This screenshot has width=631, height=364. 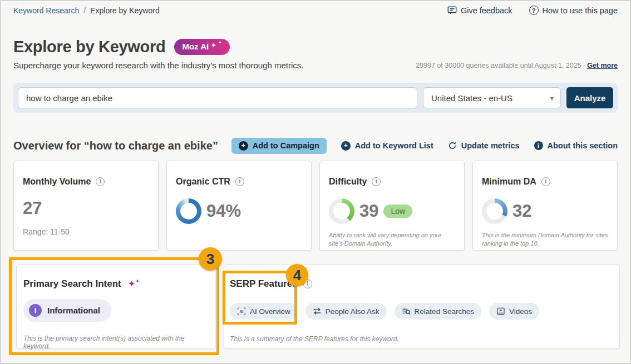 I want to click on serp-features-card: SERP Features i AI AI Overview People Al…, so click(x=422, y=307).